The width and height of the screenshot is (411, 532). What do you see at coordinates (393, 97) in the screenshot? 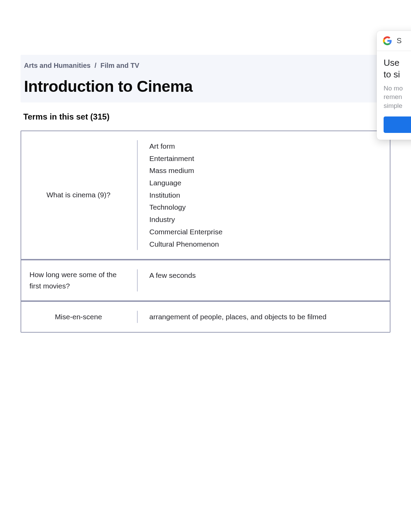
I see `google-popup-sub-line: remen` at bounding box center [393, 97].